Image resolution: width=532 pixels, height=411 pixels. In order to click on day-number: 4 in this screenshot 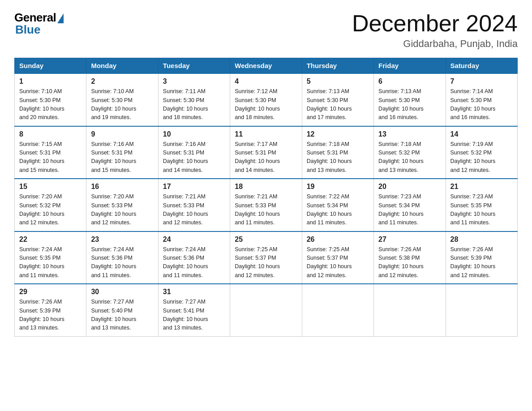, I will do `click(266, 81)`.